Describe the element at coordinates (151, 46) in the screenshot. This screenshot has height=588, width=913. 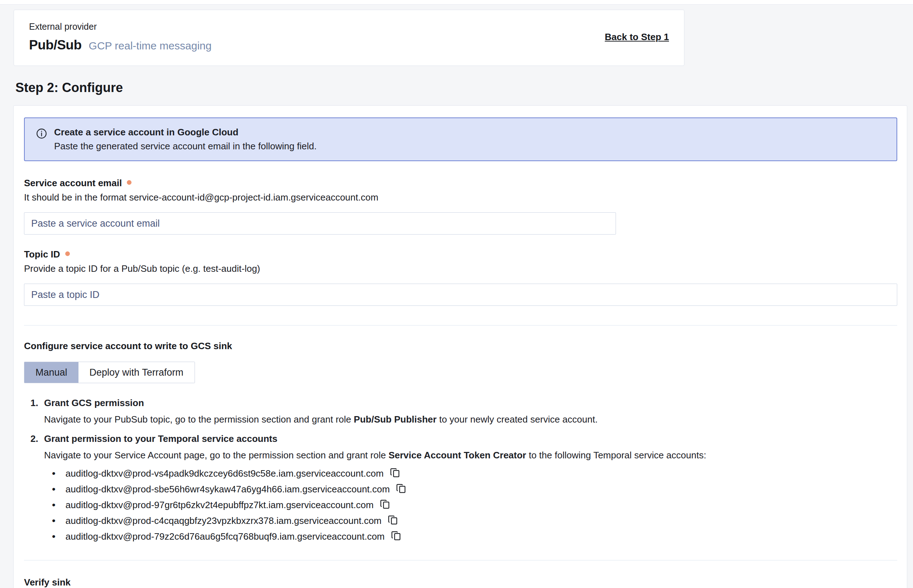
I see `provider-tagline: GCP real-time messaging` at that location.